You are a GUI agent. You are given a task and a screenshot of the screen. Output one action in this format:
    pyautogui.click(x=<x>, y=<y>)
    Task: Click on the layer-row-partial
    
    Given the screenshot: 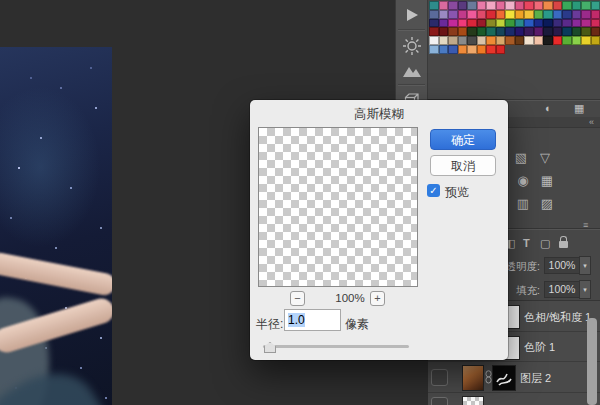 What is the action you would take?
    pyautogui.click(x=514, y=399)
    